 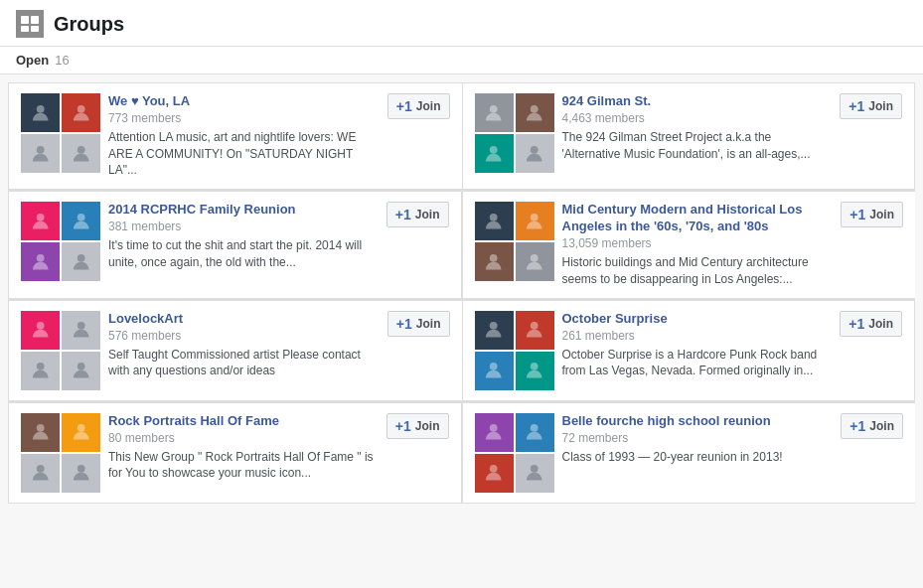 I want to click on group-info: October Surprise 261 members October Sur…, so click(x=697, y=346).